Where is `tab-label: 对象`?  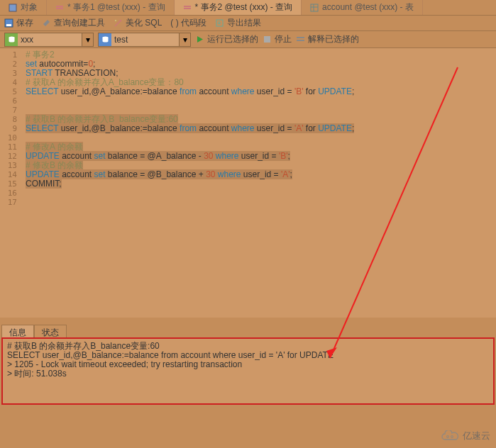 tab-label: 对象 is located at coordinates (29, 7).